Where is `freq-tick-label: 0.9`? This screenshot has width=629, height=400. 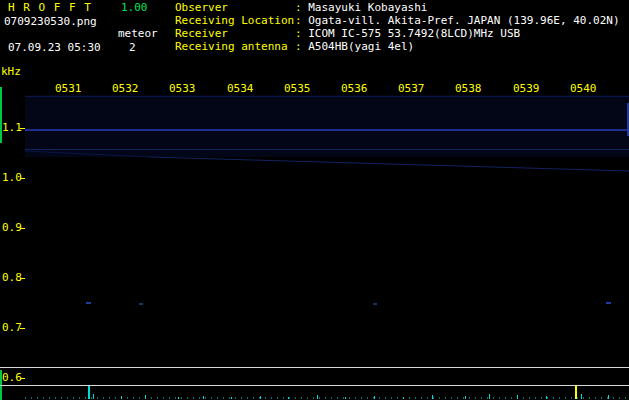 freq-tick-label: 0.9 is located at coordinates (12, 228).